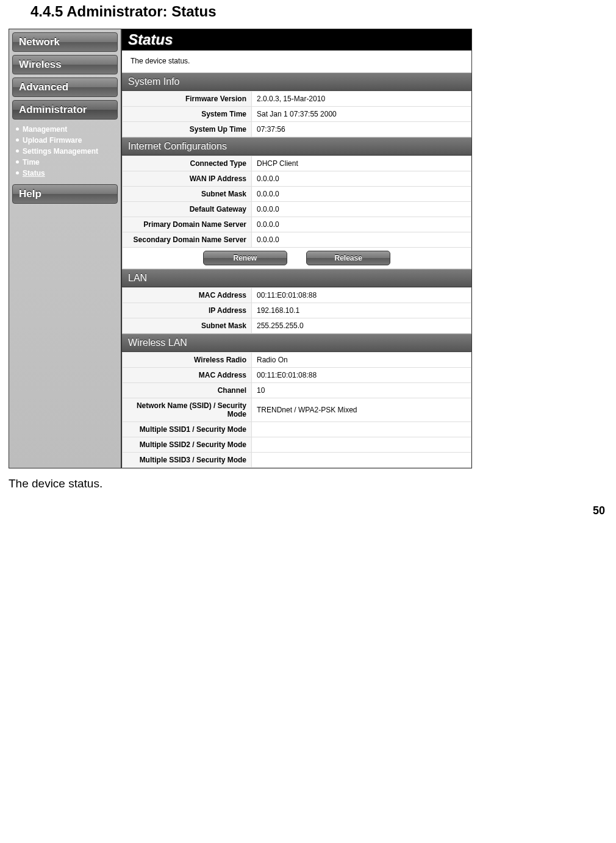 The width and height of the screenshot is (616, 843). Describe the element at coordinates (187, 445) in the screenshot. I see `row-label: Multiple SSID2 / Security Mode` at that location.